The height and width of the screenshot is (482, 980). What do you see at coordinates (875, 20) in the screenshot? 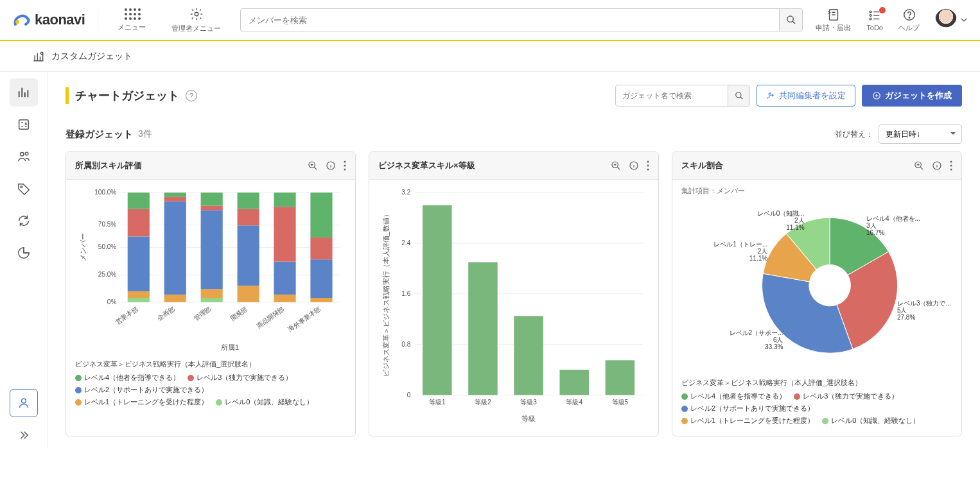
I see `todo-button: ToDo` at bounding box center [875, 20].